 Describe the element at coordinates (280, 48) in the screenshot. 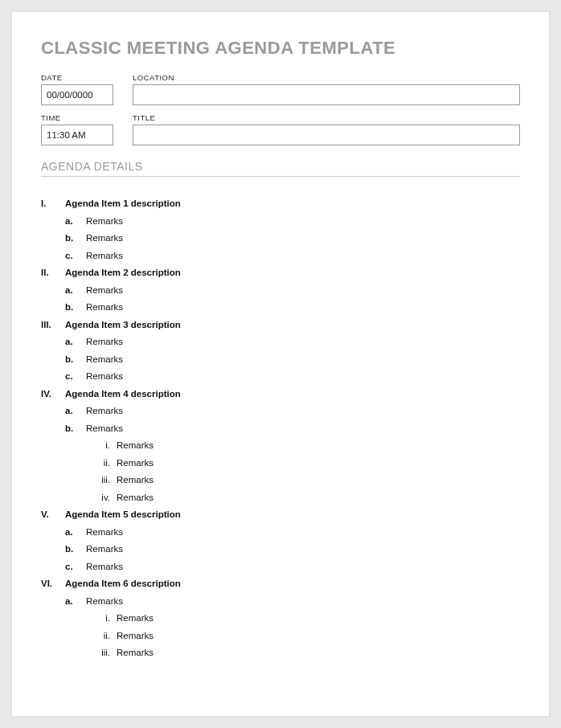

I see `page-title: CLASSIC MEETING AGENDA TEMPLATE` at that location.